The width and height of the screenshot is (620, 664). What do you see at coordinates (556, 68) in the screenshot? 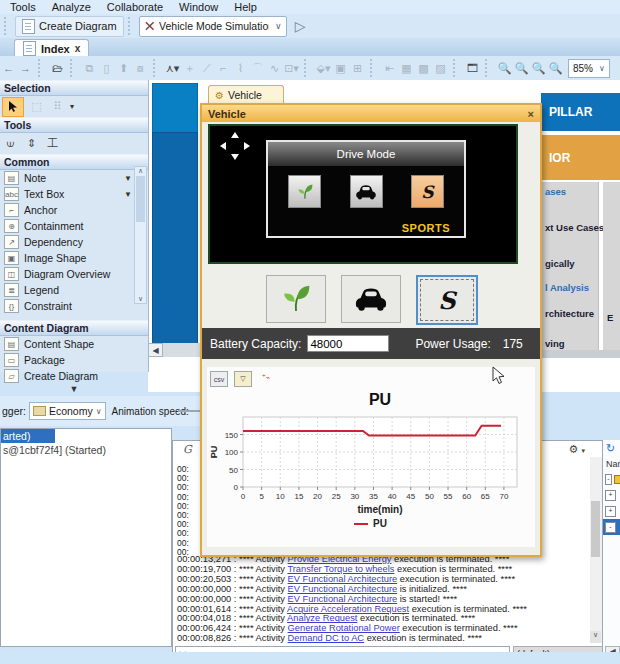
I see `zoom-selection-icon: 🔍` at bounding box center [556, 68].